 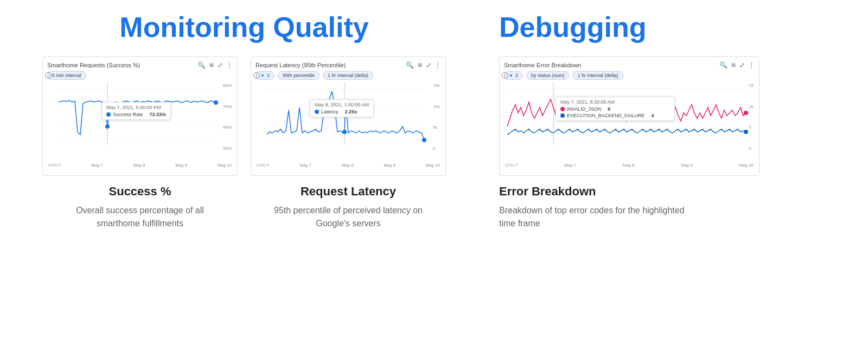 What do you see at coordinates (348, 75) in the screenshot?
I see `latency-chart-filters: ▼ 2 95th percentile 1 hr interval (delta…` at bounding box center [348, 75].